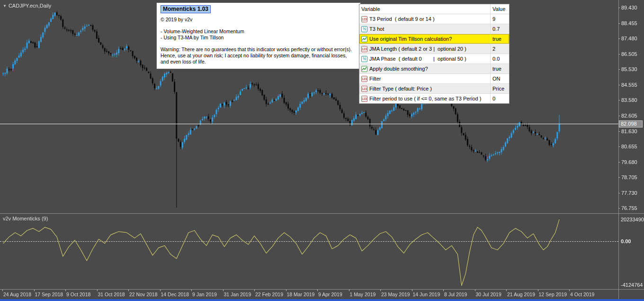 The width and height of the screenshot is (644, 301). I want to click on param-row: 123Filter period to use ( if <= 0, same …, so click(434, 99).